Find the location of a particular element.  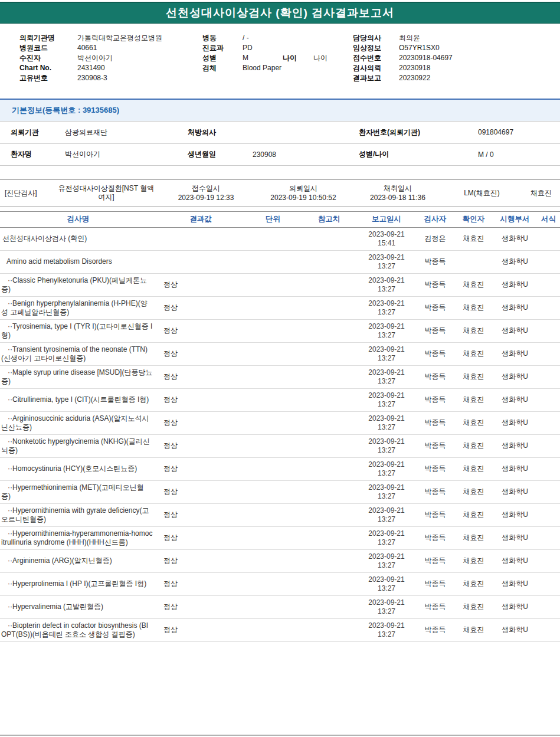

field-label-specimen: 검체 is located at coordinates (222, 68).